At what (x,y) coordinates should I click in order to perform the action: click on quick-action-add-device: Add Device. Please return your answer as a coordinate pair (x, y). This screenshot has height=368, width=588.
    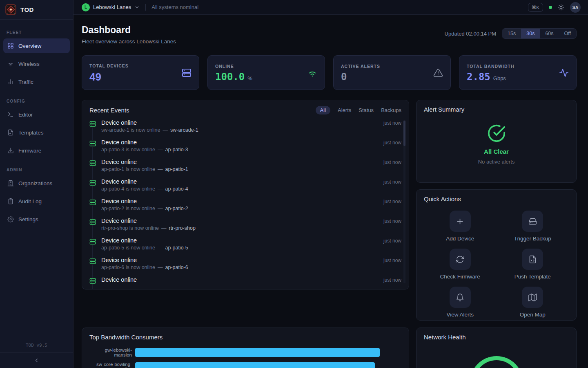
    Looking at the image, I should click on (460, 226).